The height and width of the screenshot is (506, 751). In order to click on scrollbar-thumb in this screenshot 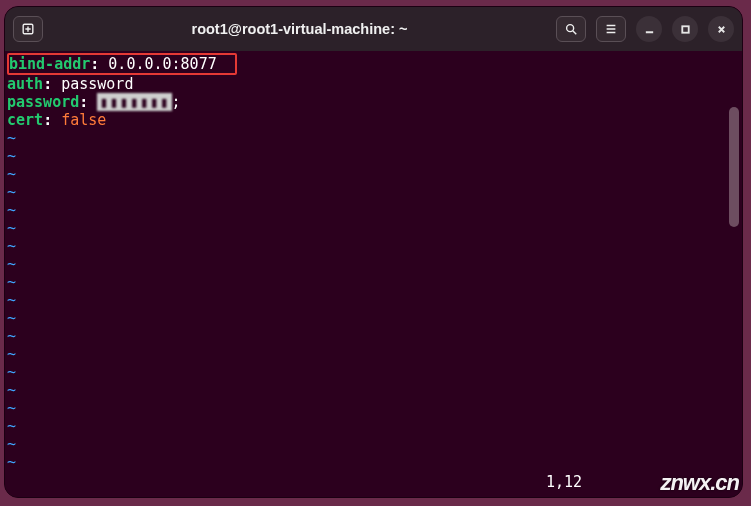, I will do `click(734, 167)`.